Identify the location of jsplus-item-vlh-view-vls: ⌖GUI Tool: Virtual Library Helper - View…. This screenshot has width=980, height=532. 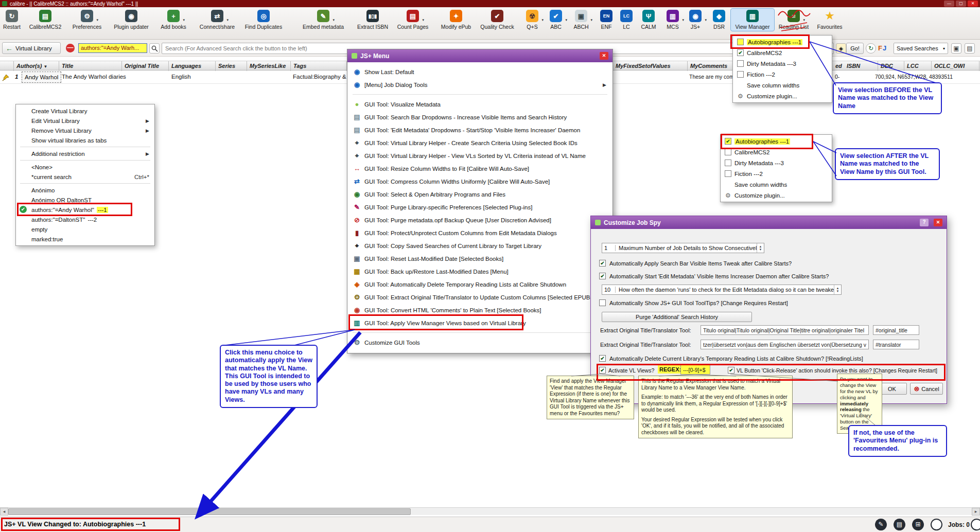
(480, 155).